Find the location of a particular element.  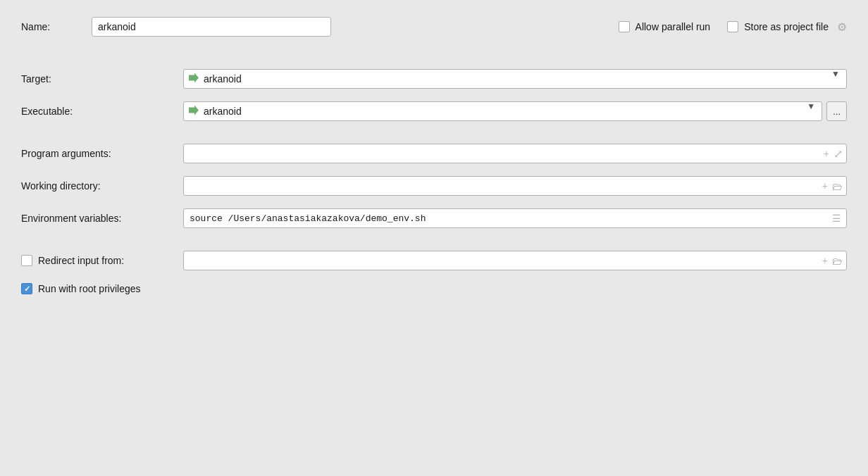

expand-argument-icon: ⤢ is located at coordinates (838, 154).